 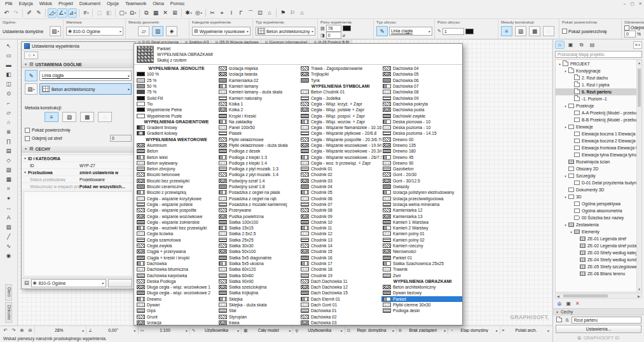 What do you see at coordinates (341, 140) in the screenshot?
I see `fill-item: Cegła - Wiązanie pospolite - 20.3/6.76` at bounding box center [341, 140].